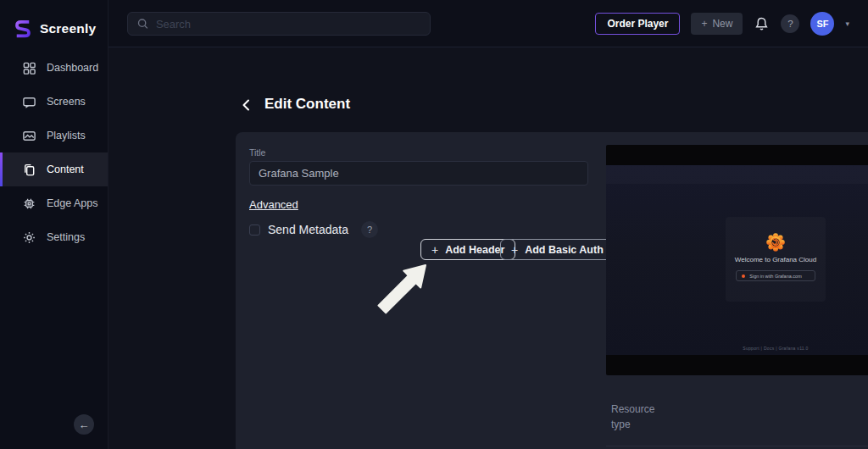 This screenshot has width=868, height=449. I want to click on sidebar-nav: Dashboard Screens Playlists, so click(54, 152).